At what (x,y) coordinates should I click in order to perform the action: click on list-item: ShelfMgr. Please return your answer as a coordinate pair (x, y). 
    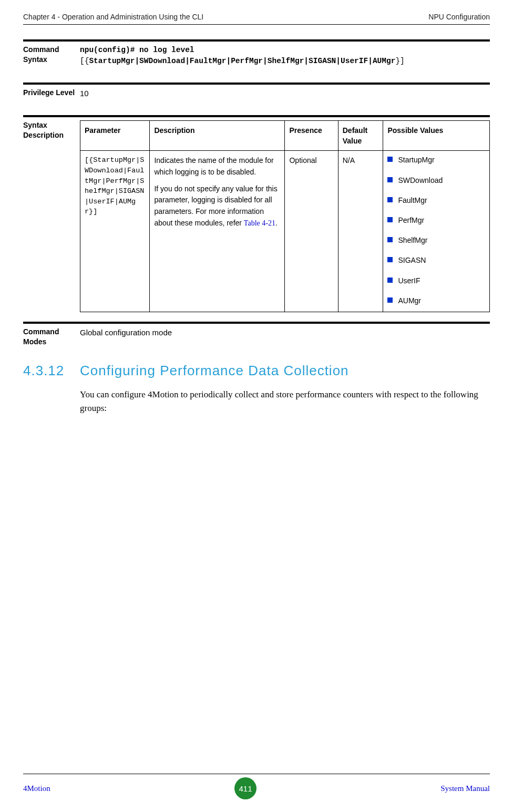
    Looking at the image, I should click on (436, 240).